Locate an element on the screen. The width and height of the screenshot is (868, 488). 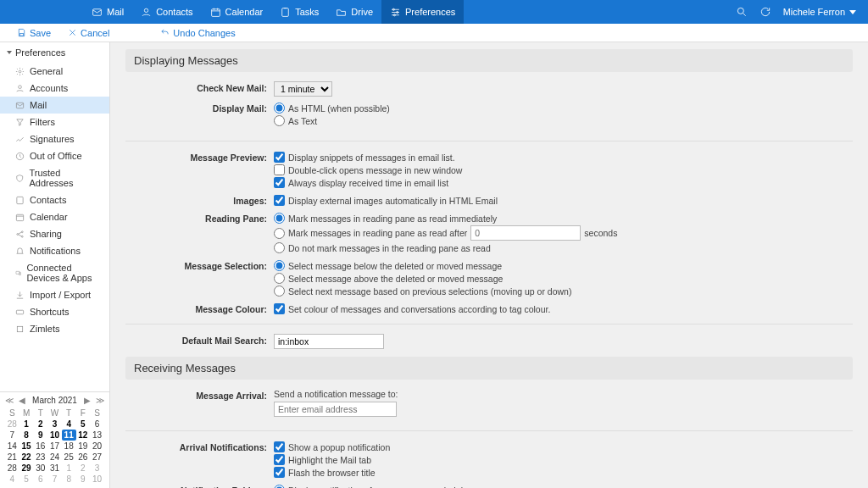
section-displaying: Displaying Messages is located at coordinates (489, 61).